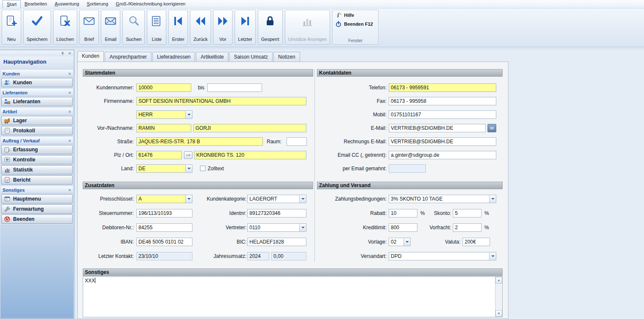 The height and width of the screenshot is (319, 644). I want to click on vorlage-select: 02, so click(400, 242).